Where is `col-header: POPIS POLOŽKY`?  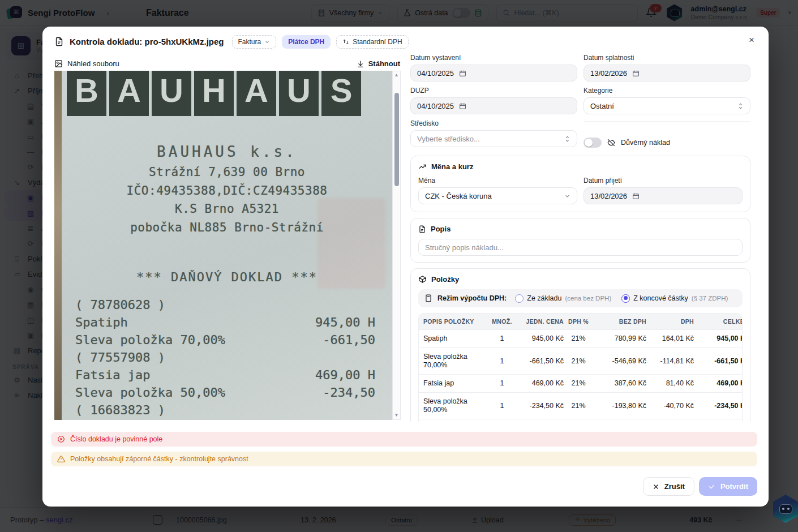 col-header: POPIS POLOŽKY is located at coordinates (455, 321).